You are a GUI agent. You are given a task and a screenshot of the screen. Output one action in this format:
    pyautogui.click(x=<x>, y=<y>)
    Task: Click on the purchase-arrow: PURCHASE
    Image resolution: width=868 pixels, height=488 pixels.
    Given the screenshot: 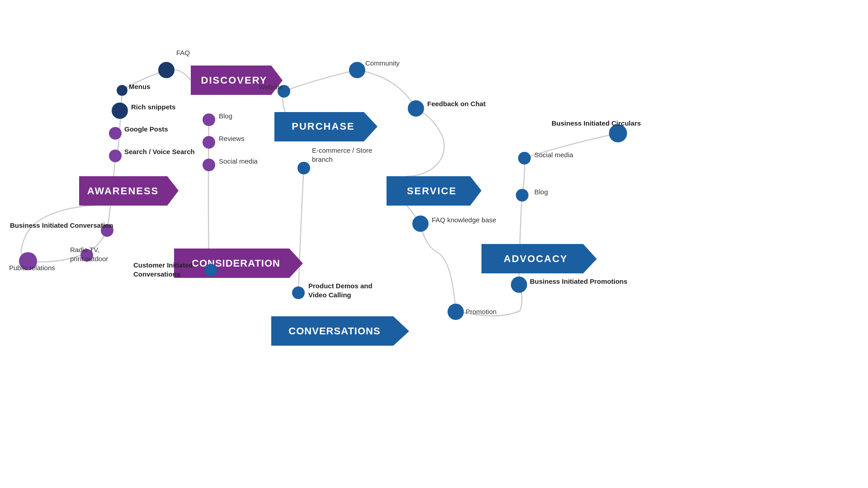 What is the action you would take?
    pyautogui.click(x=326, y=127)
    